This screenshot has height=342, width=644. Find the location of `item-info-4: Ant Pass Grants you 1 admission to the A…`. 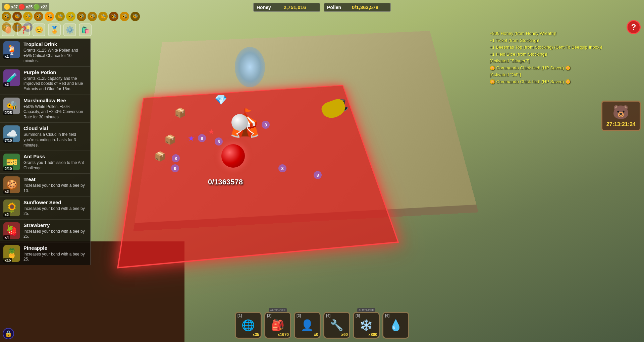

item-info-4: Ant Pass Grants you 1 admission to the A… is located at coordinates (55, 162).